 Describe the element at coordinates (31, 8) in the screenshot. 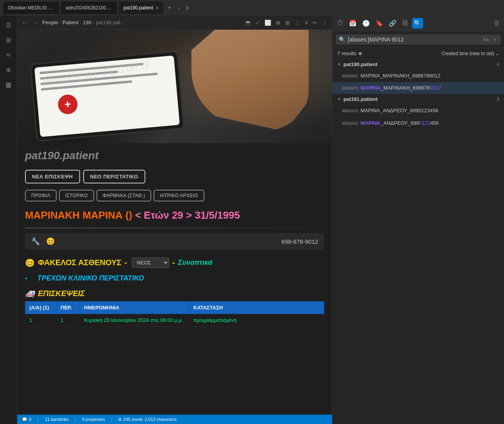

I see `tab-obsidian: Obsidian MEDILIG v0.9...` at that location.